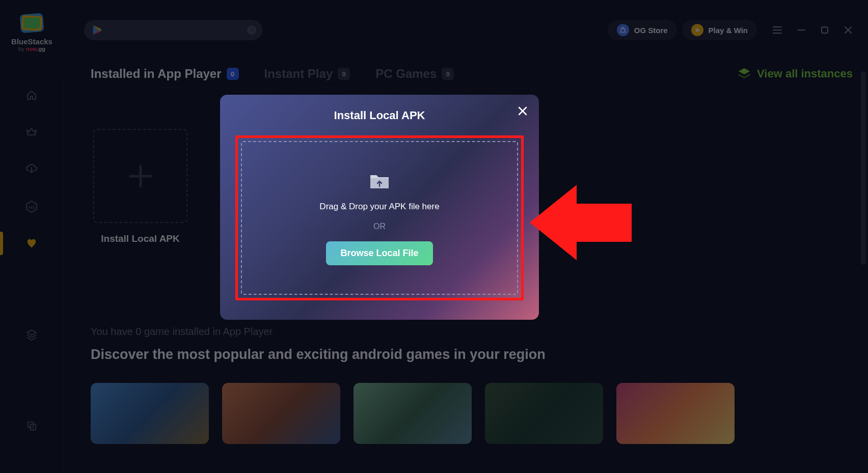 Image resolution: width=868 pixels, height=473 pixels. Describe the element at coordinates (379, 116) in the screenshot. I see `modal-title: Install Local APK` at that location.